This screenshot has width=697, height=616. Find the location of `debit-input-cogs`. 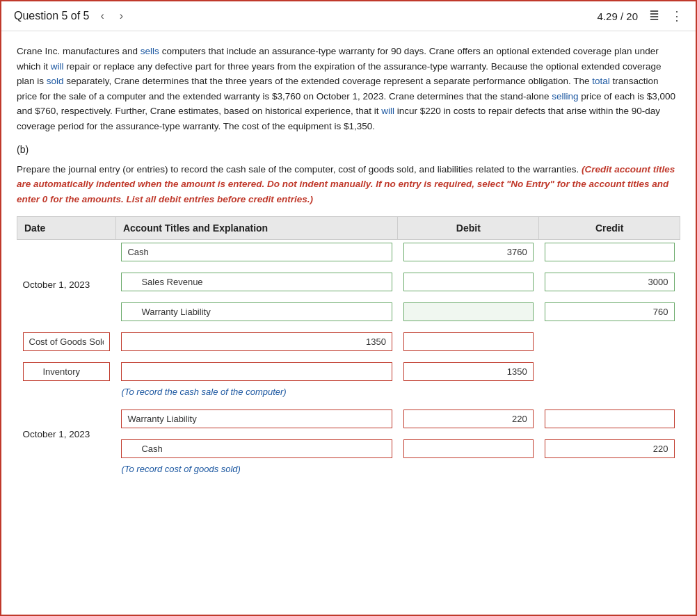

debit-input-cogs is located at coordinates (257, 342).